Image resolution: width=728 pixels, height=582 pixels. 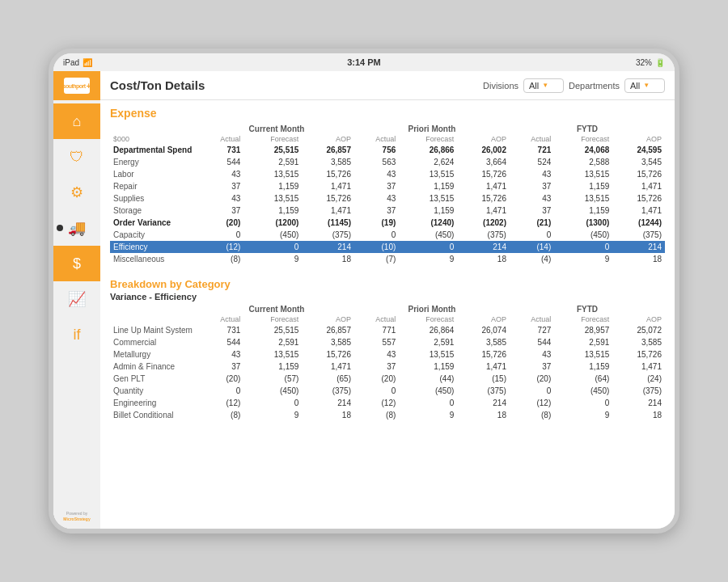 What do you see at coordinates (77, 264) in the screenshot?
I see `sidebar-item-coin: $` at bounding box center [77, 264].